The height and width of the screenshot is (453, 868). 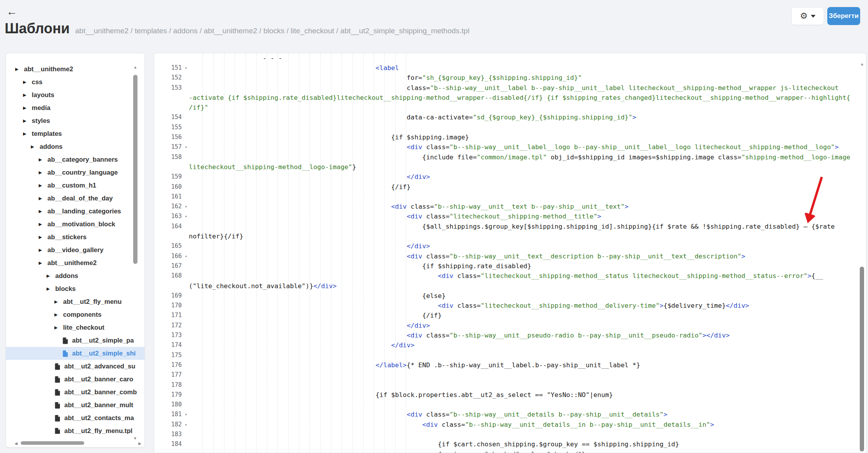 What do you see at coordinates (808, 16) in the screenshot?
I see `gear-dropdown-button: ⚙` at bounding box center [808, 16].